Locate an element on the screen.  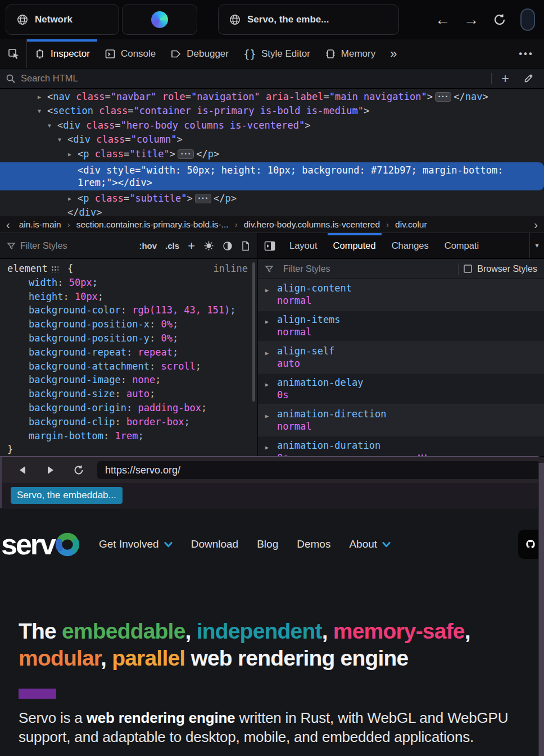
markup-node: ▶<p class="title">•••</p> is located at coordinates (272, 154).